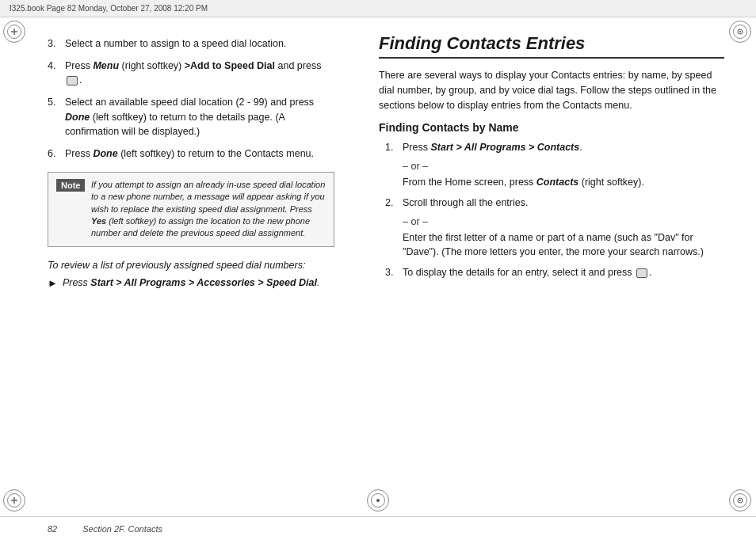 The height and width of the screenshot is (540, 756). I want to click on step-6-num: 6., so click(56, 154).